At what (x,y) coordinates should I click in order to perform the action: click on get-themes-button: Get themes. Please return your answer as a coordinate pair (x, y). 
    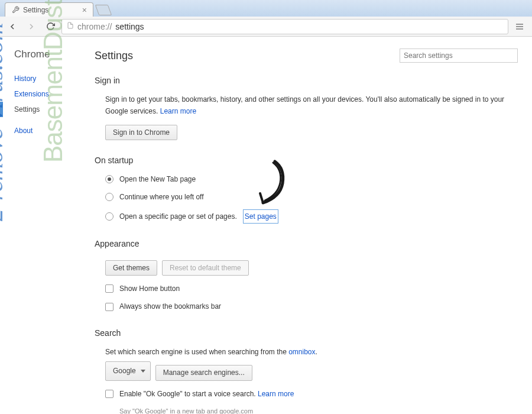
    Looking at the image, I should click on (131, 268).